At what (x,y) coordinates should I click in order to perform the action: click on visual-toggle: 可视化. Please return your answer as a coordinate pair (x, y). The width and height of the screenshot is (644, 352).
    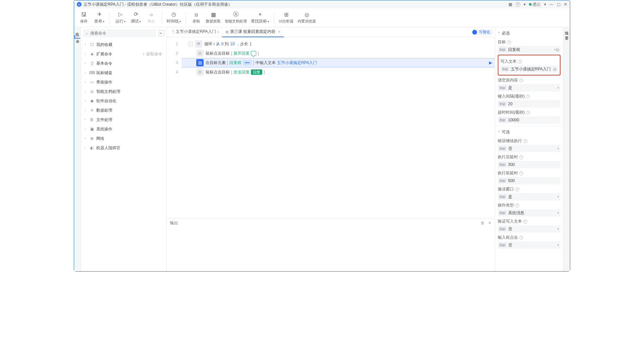
    Looking at the image, I should click on (482, 32).